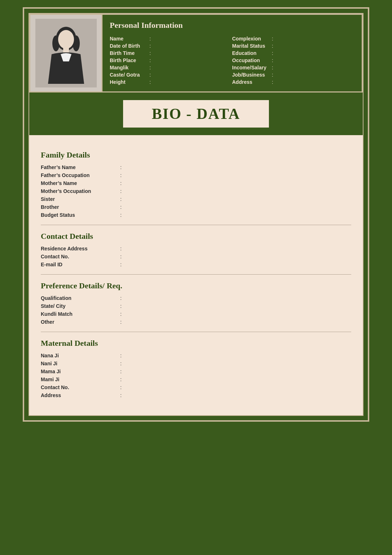  Describe the element at coordinates (196, 387) in the screenshot. I see `maternal-contact-no: Contact No. :` at that location.